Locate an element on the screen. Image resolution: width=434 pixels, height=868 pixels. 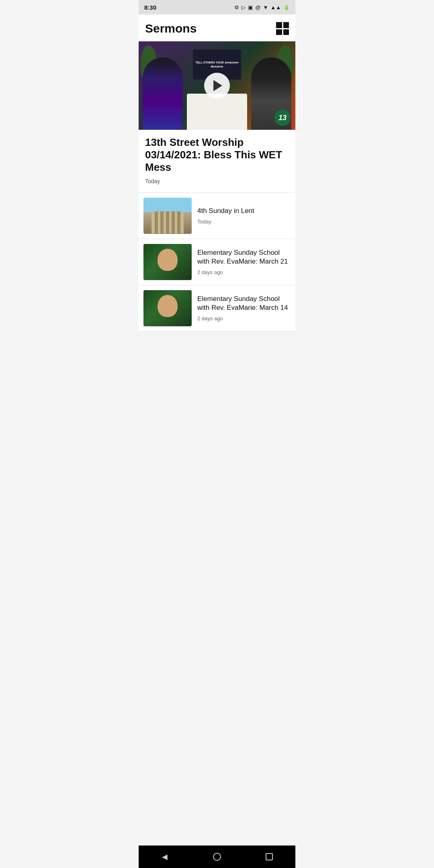
list-item: 4th Sunday in Lent Today is located at coordinates (217, 216).